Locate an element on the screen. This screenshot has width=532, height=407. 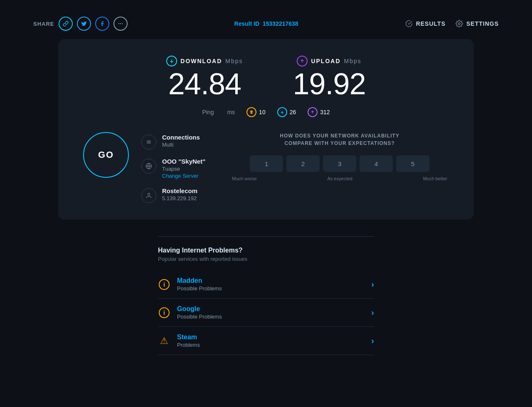
download-icon is located at coordinates (172, 61).